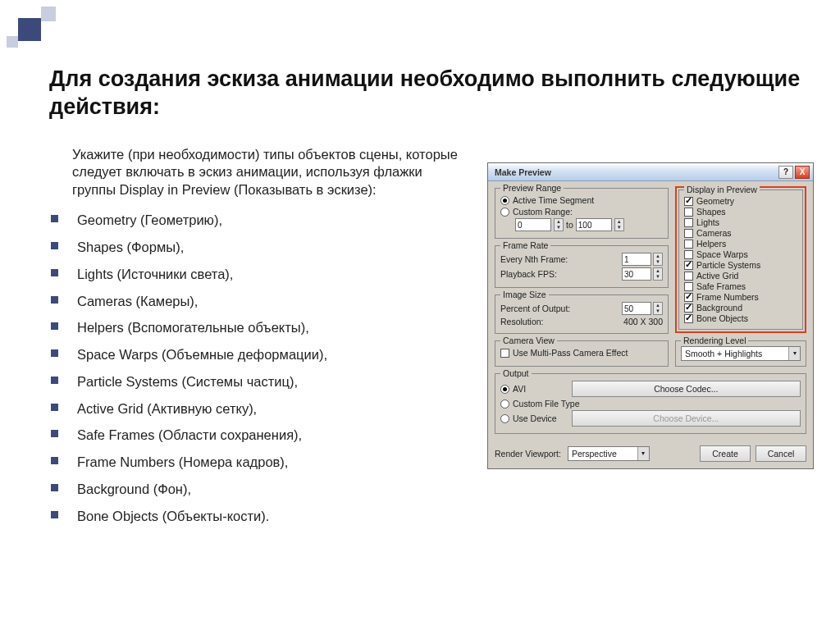 This screenshot has height=630, width=840. What do you see at coordinates (505, 389) in the screenshot?
I see `avi-radio` at bounding box center [505, 389].